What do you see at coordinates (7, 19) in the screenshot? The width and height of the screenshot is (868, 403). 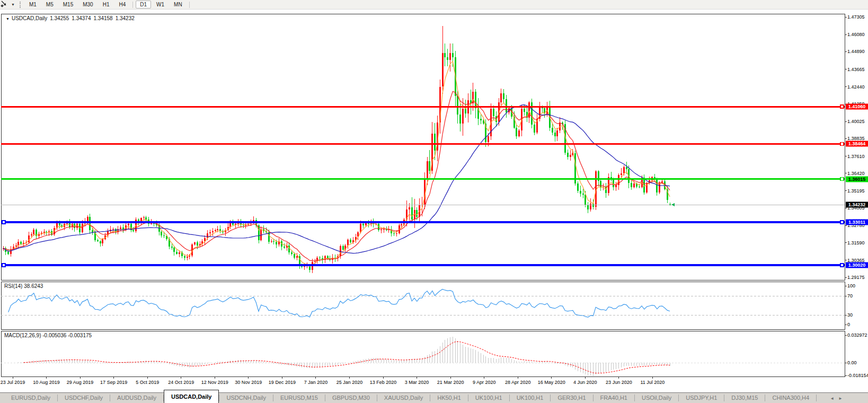 I see `symbol-caret-icon: ▼` at bounding box center [7, 19].